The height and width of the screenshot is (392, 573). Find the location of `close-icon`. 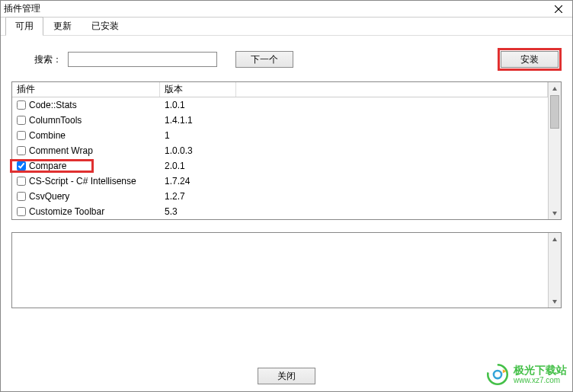

close-icon is located at coordinates (559, 9).